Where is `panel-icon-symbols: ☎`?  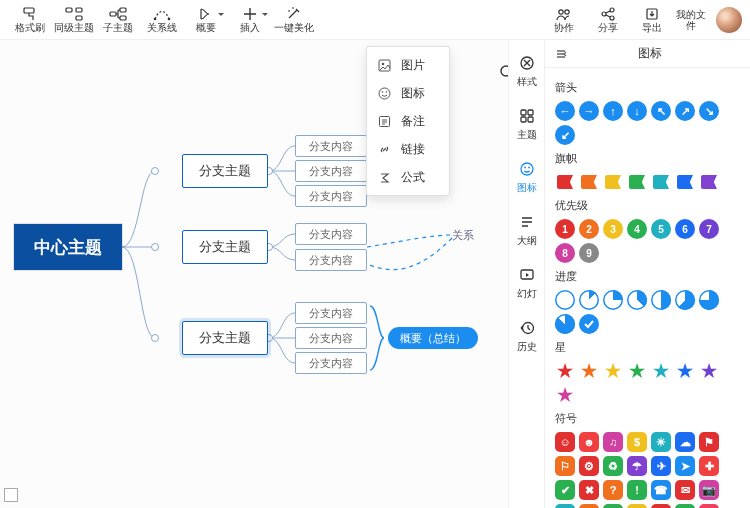
panel-icon-symbols: ☎ is located at coordinates (661, 490).